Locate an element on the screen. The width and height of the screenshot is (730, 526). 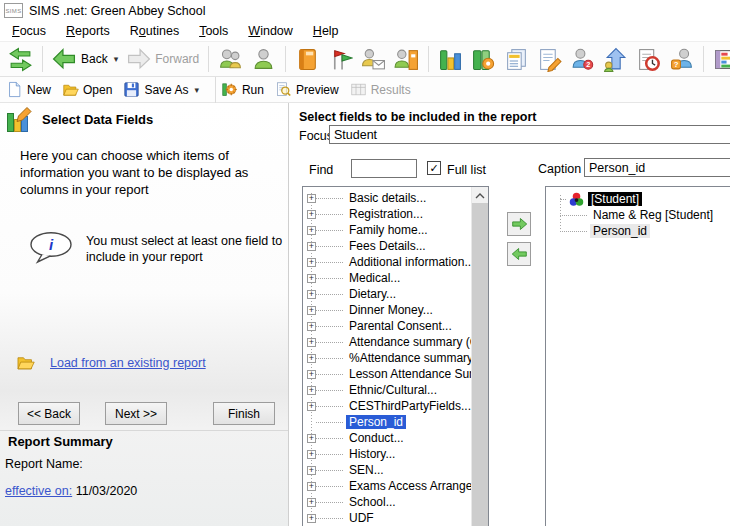
field-item-fees-details: +Fees Details... is located at coordinates (396, 246).